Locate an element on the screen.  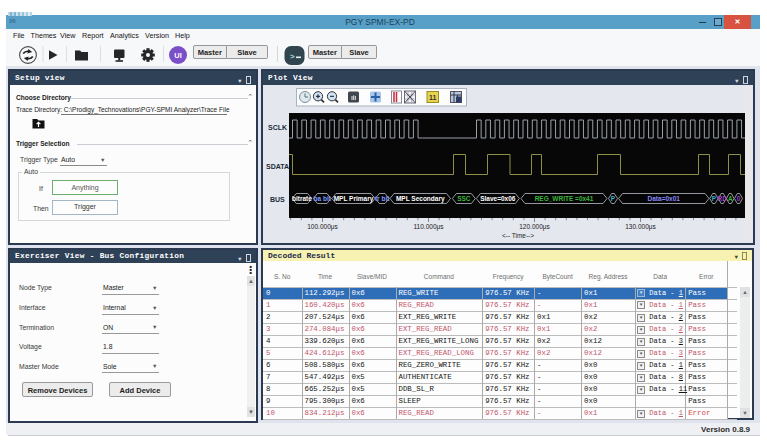
svg-text: bitrate is located at coordinates (302, 198).